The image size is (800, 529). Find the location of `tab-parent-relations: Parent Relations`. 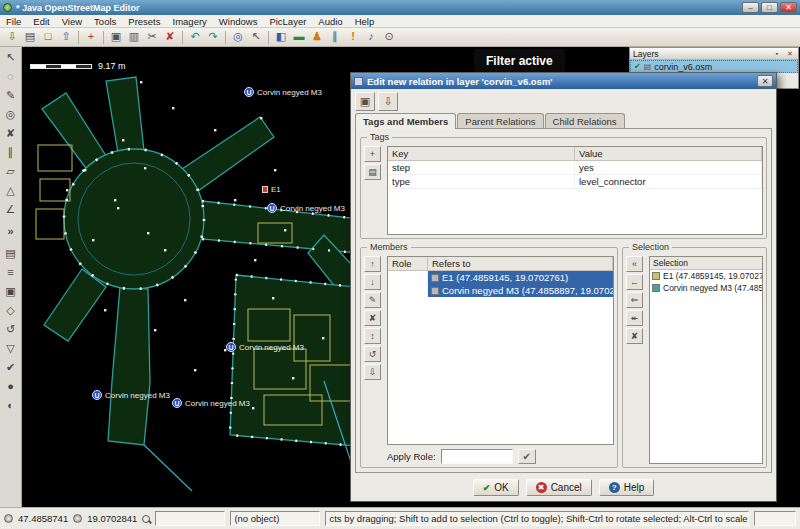

tab-parent-relations: Parent Relations is located at coordinates (500, 121).